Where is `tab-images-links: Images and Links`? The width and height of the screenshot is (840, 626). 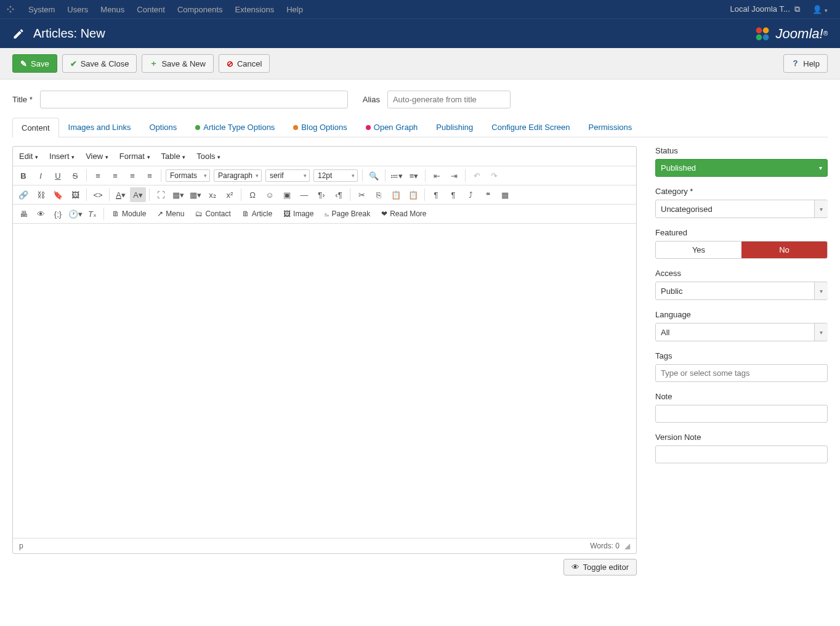
tab-images-links: Images and Links is located at coordinates (100, 127).